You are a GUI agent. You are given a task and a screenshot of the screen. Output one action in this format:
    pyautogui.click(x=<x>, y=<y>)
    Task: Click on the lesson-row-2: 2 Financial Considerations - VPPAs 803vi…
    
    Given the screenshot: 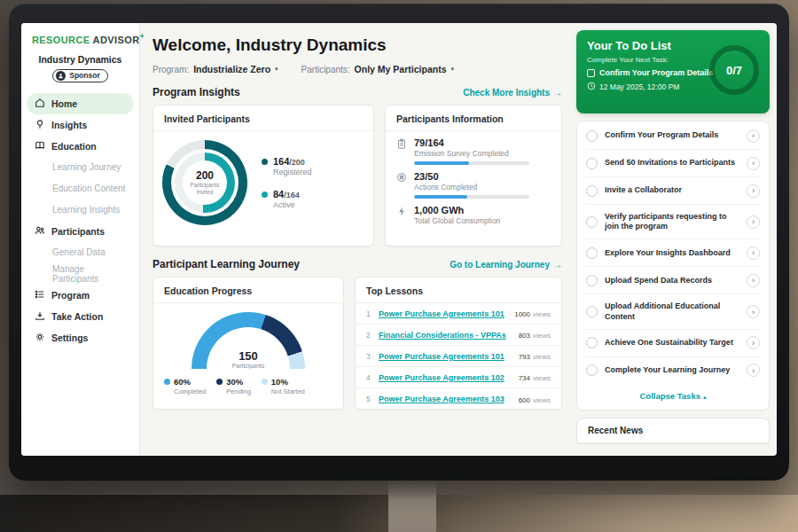 What is the action you would take?
    pyautogui.click(x=458, y=335)
    